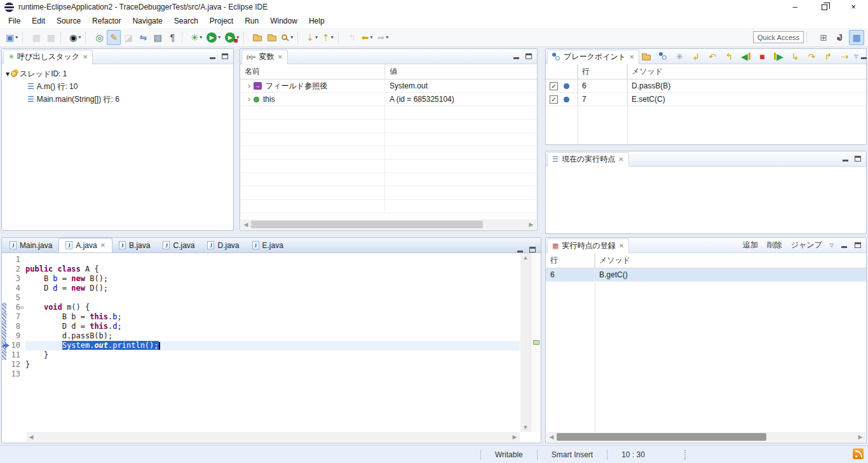 Image resolution: width=868 pixels, height=463 pixels. I want to click on stack-frame: ☰Main.main(String[]) 行: 6, so click(119, 99).